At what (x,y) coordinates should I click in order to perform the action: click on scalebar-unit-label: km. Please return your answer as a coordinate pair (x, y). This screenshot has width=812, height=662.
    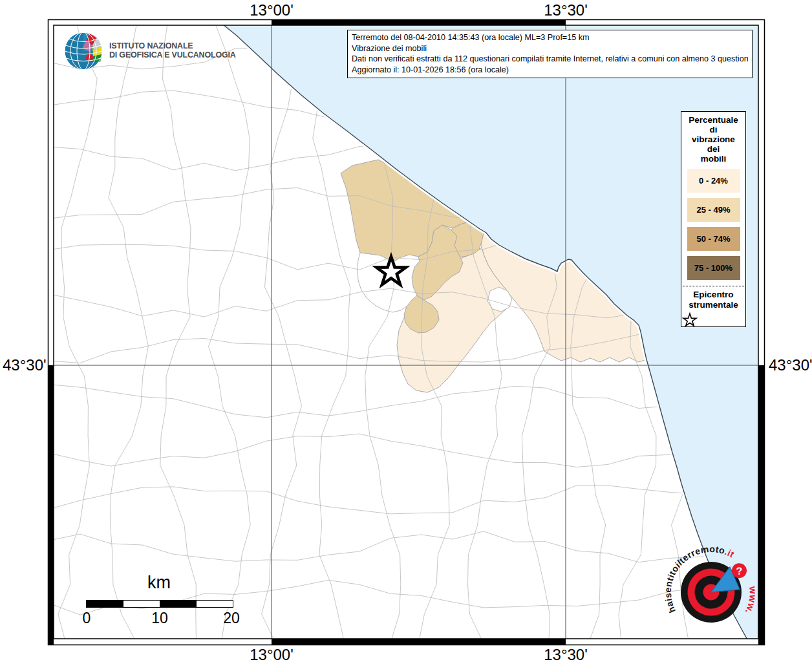
    Looking at the image, I should click on (159, 583).